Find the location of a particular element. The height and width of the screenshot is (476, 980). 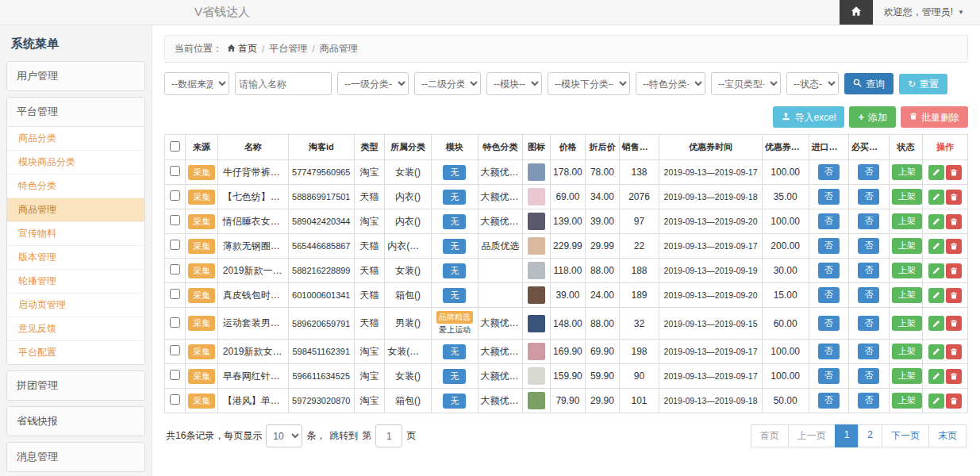

sidebar-subitem-goods-manage: 商品管理 is located at coordinates (76, 210).